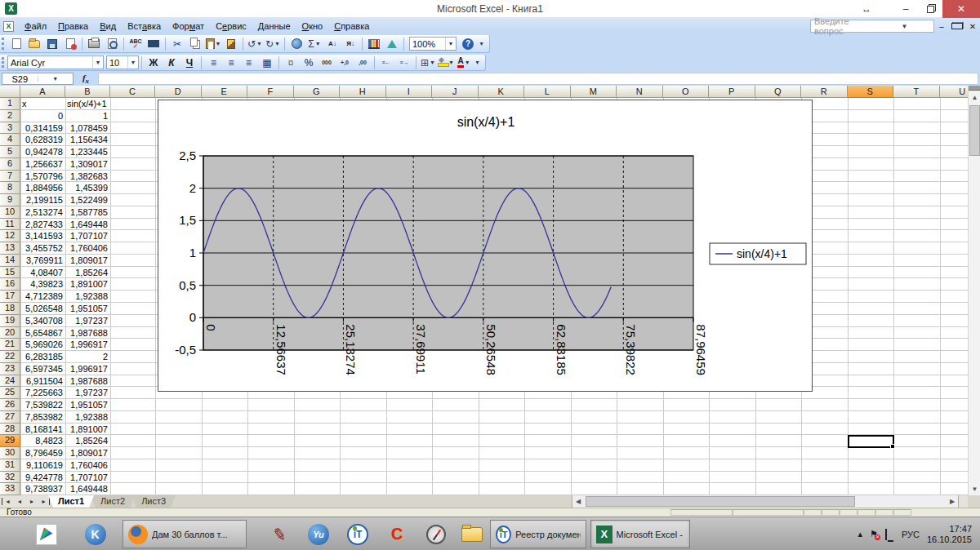 Image resolution: width=980 pixels, height=550 pixels. Describe the element at coordinates (88, 212) in the screenshot. I see `cell-B10: 1,587785` at that location.